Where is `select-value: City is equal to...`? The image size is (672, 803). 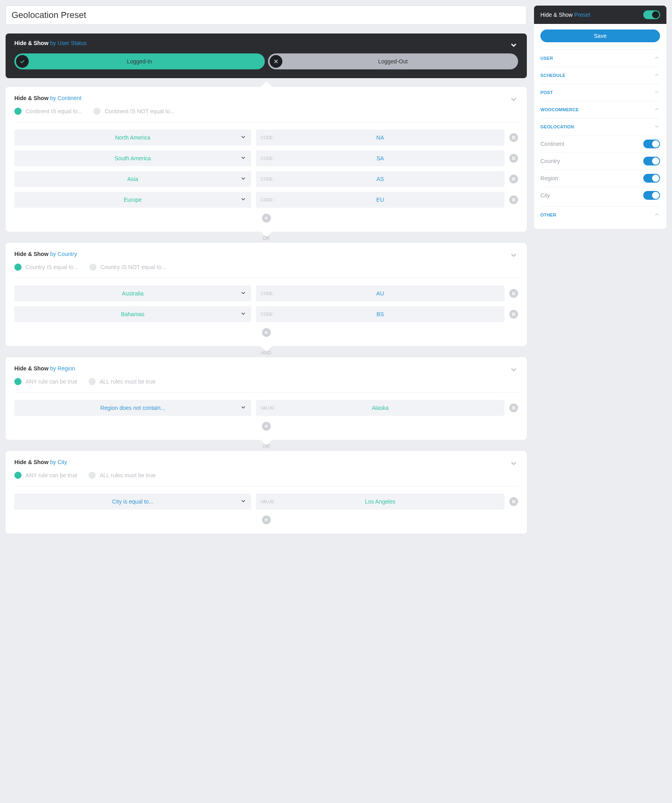 select-value: City is equal to... is located at coordinates (133, 502).